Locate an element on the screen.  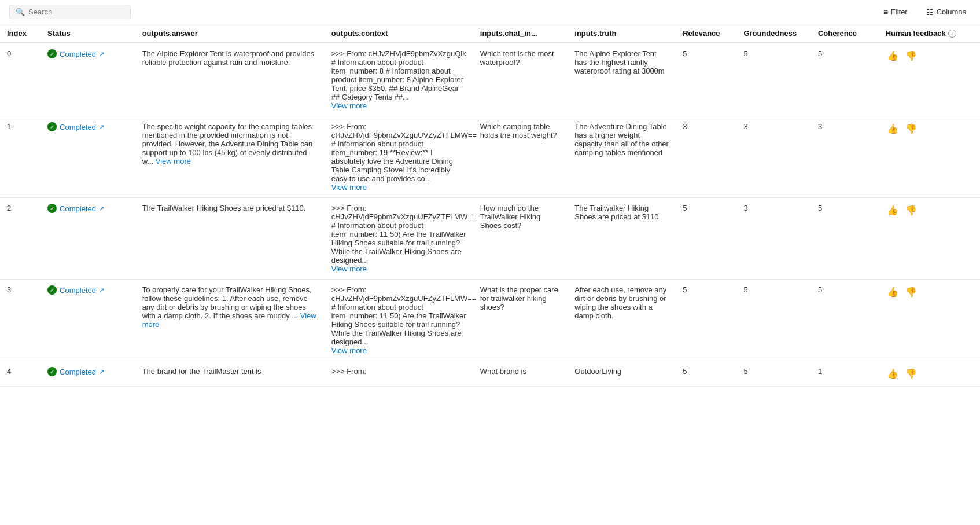
cell-coherence-2: 5 is located at coordinates (845, 238).